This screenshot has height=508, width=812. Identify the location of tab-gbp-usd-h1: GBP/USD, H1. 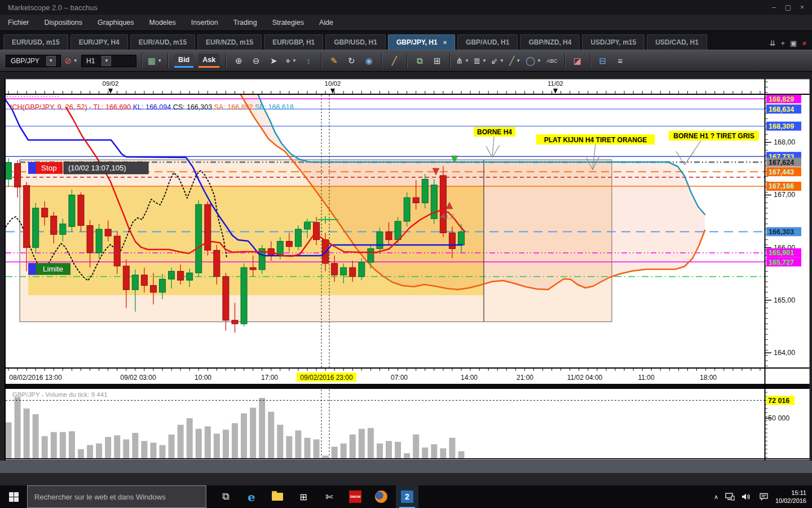
(355, 42).